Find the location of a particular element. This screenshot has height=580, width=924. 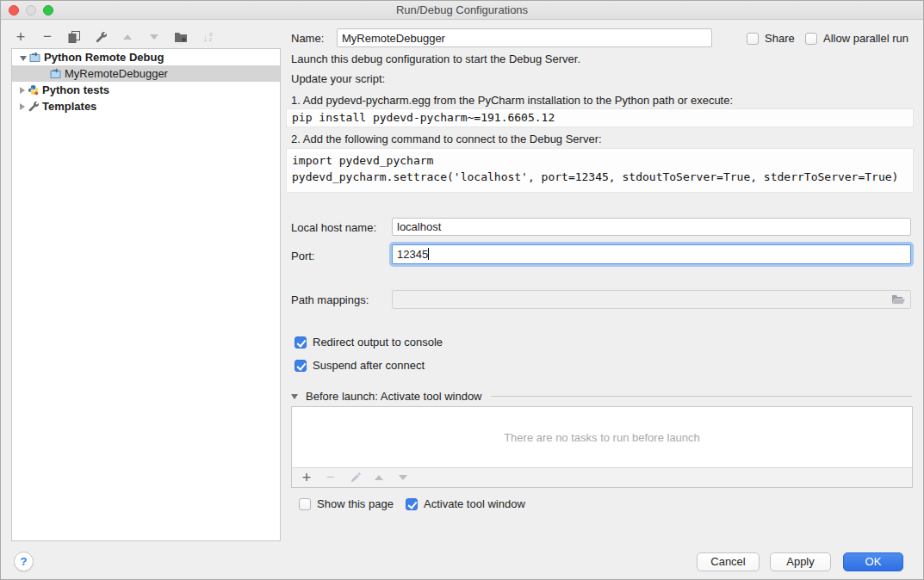

ok-button: OK is located at coordinates (873, 562).